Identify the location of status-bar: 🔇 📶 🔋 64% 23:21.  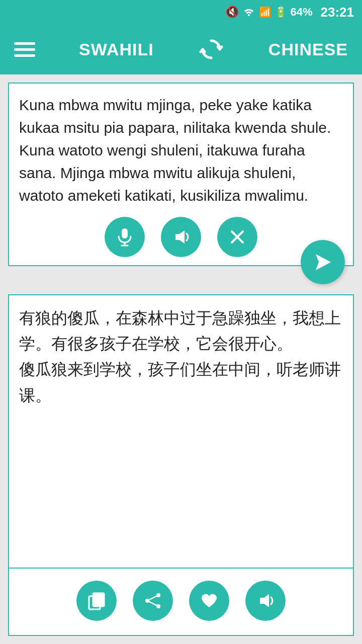
(181, 12).